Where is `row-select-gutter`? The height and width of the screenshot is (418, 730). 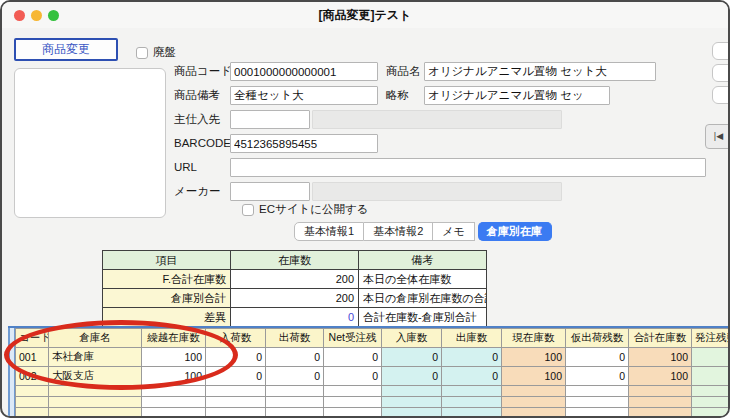
row-select-gutter is located at coordinates (12, 373).